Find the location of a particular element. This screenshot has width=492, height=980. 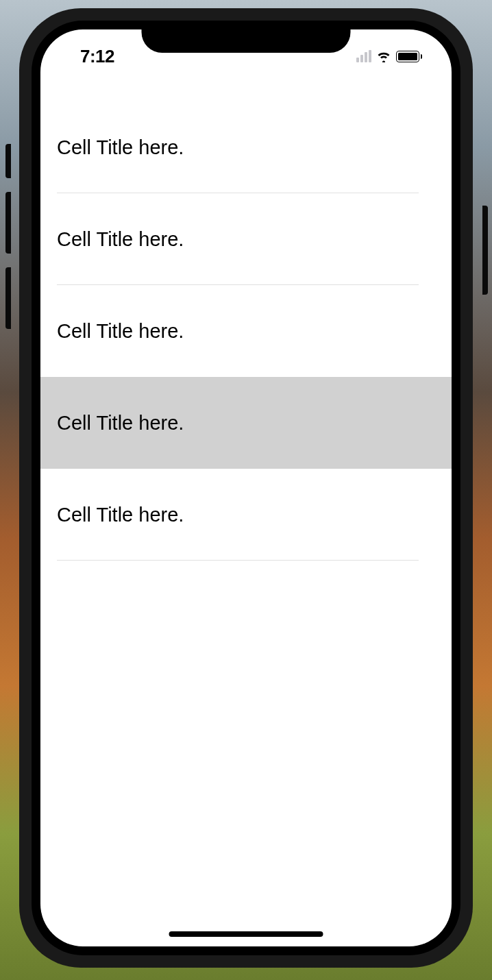

device-volume-up is located at coordinates (8, 223).